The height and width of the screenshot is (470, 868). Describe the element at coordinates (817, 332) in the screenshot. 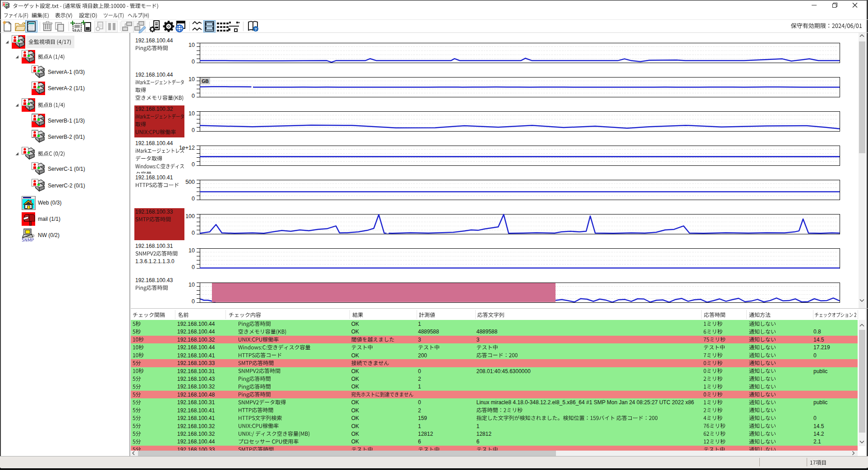

I see `svg-text: 0.8` at that location.